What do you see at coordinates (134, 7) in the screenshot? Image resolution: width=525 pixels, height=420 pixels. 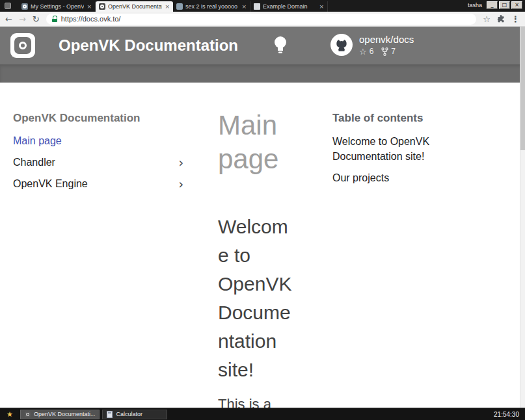 I see `browser-tab-active: OpenVK Documentation ×` at bounding box center [134, 7].